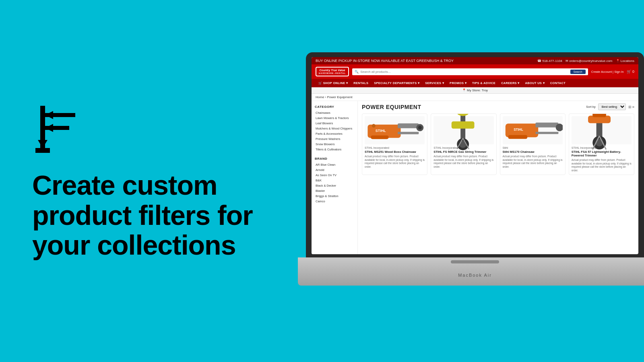 This screenshot has width=644, height=362. What do you see at coordinates (498, 107) in the screenshot?
I see `products-header: POWER EQUIPMENT Sort by Best selling ⊞ ≡` at bounding box center [498, 107].